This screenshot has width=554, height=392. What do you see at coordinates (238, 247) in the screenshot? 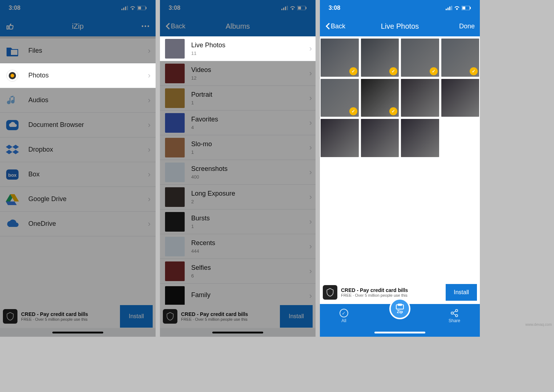
I see `album-row-recents: Recents444›` at bounding box center [238, 247].